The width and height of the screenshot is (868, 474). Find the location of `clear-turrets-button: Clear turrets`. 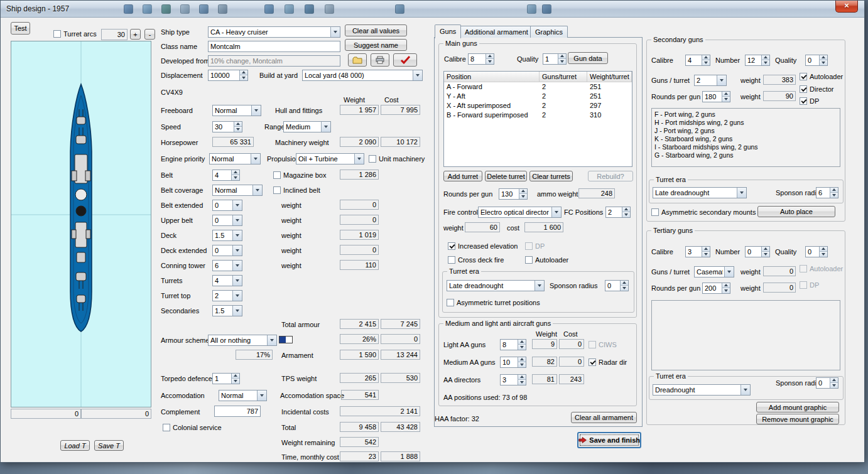

clear-turrets-button: Clear turrets is located at coordinates (551, 176).